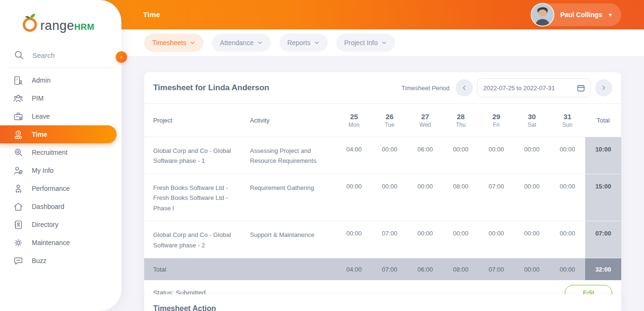  Describe the element at coordinates (354, 117) in the screenshot. I see `day-number: 25` at that location.